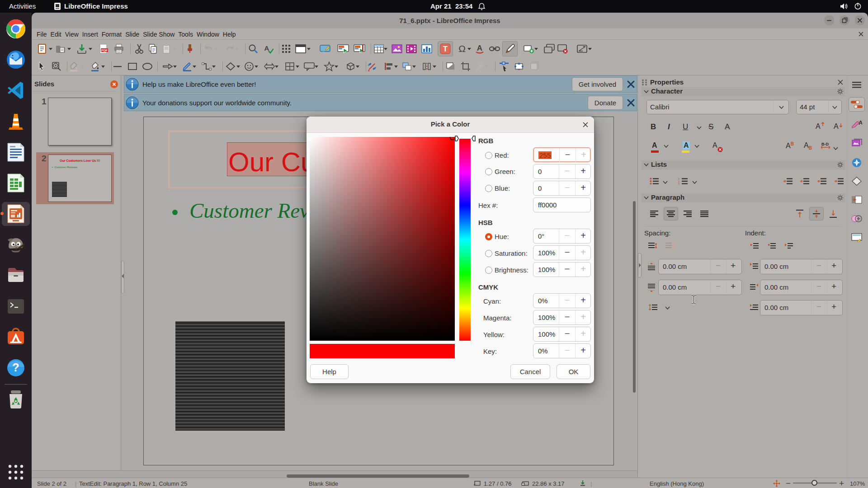  Describe the element at coordinates (445, 49) in the screenshot. I see `svg-text: T` at that location.